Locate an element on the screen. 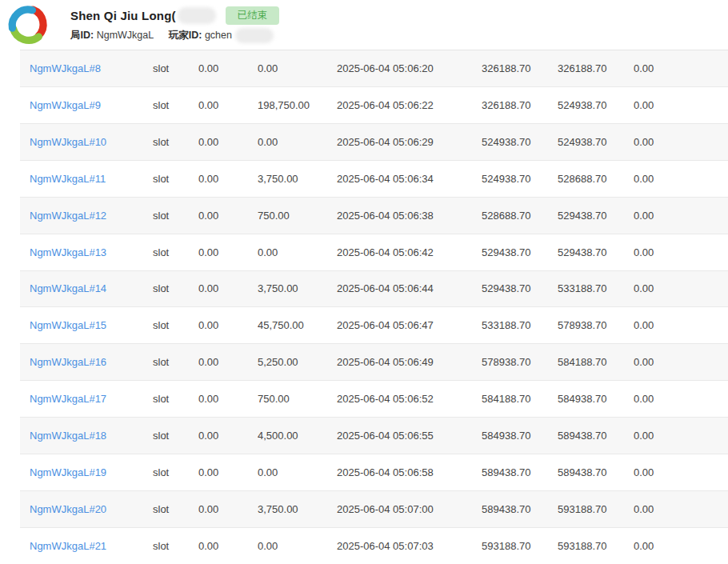 The image size is (728, 564). balance-before-cell: 584188.70 is located at coordinates (520, 398).